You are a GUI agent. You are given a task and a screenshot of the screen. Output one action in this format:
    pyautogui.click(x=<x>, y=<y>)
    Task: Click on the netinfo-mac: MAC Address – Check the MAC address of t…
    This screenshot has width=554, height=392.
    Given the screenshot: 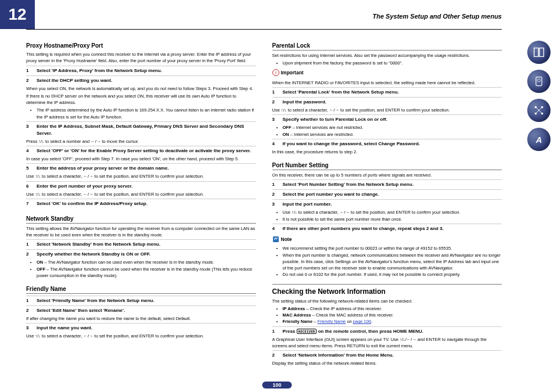 What is the action you would take?
    pyautogui.click(x=393, y=315)
    